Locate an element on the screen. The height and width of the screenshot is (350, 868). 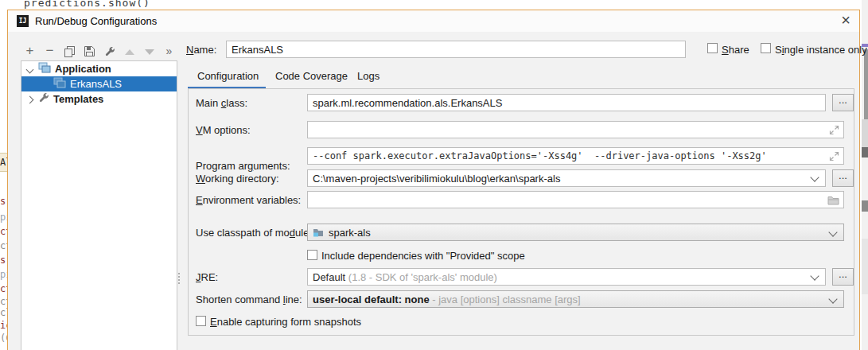
module-icon is located at coordinates (318, 232).